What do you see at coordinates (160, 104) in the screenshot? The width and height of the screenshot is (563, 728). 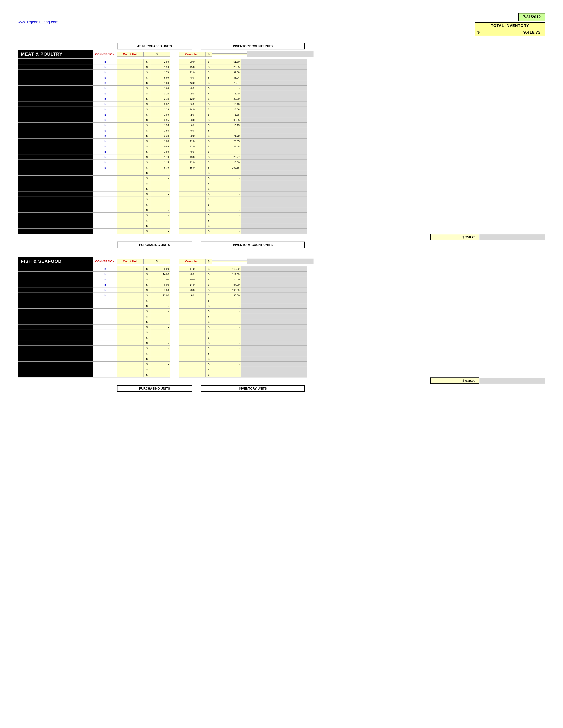 I see `meat-price-8: 2.02` at bounding box center [160, 104].